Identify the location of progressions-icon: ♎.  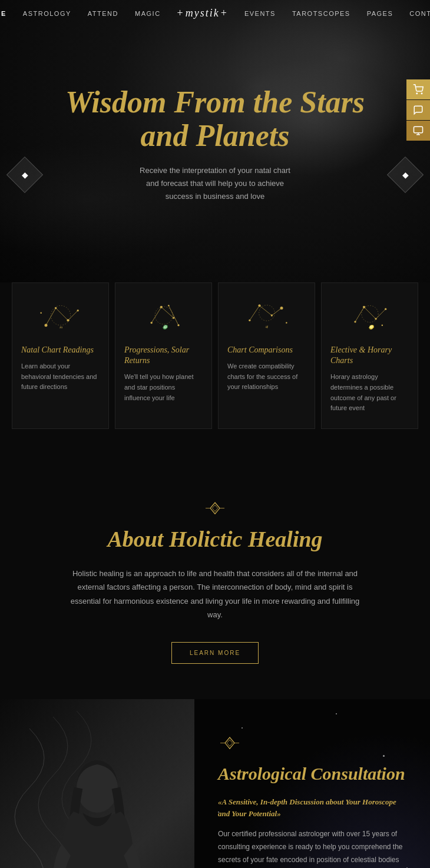
(164, 315).